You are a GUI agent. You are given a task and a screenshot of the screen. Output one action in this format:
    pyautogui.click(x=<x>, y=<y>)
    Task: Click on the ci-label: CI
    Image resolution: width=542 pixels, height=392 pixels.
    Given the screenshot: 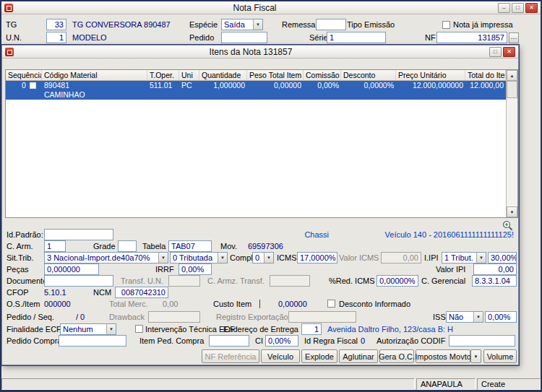 What is the action you would take?
    pyautogui.click(x=259, y=341)
    